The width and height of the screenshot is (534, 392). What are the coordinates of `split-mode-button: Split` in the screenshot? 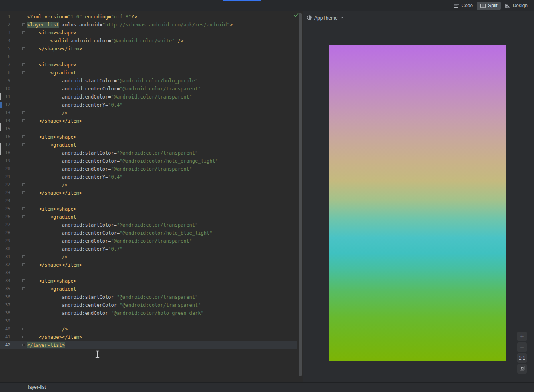 It's located at (488, 6).